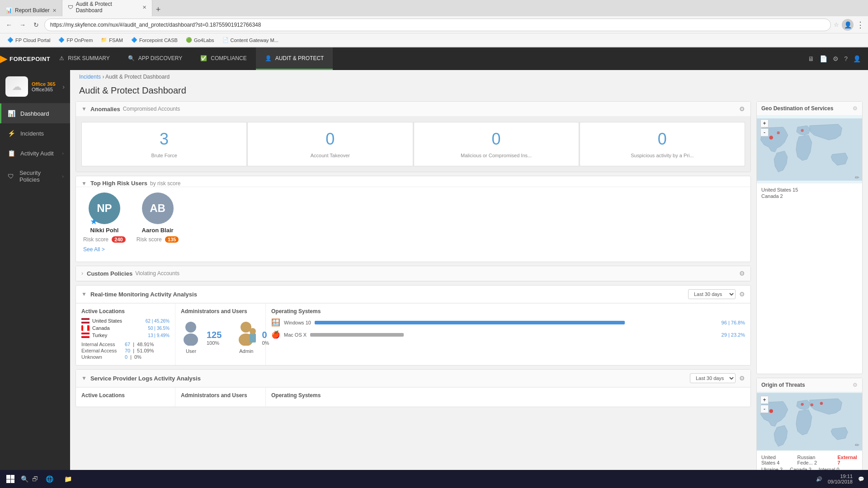  I want to click on back-button: ←, so click(9, 25).